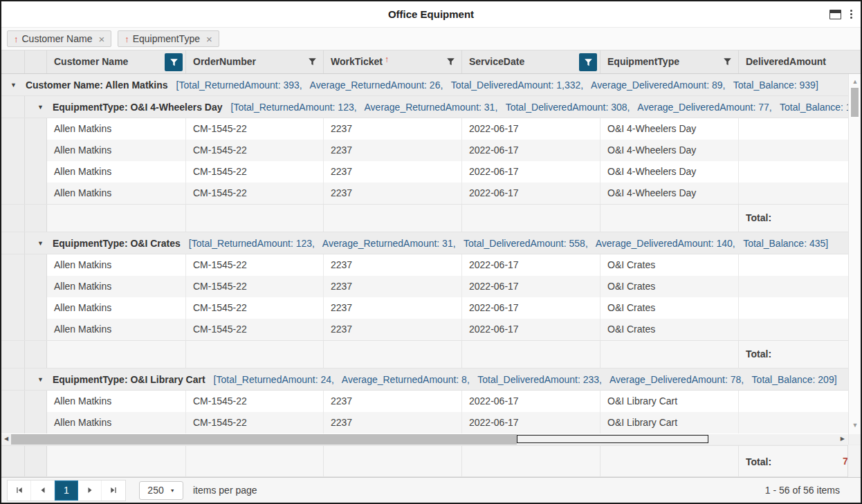 The image size is (862, 504). What do you see at coordinates (843, 439) in the screenshot?
I see `scroll-right-icon: ▶` at bounding box center [843, 439].